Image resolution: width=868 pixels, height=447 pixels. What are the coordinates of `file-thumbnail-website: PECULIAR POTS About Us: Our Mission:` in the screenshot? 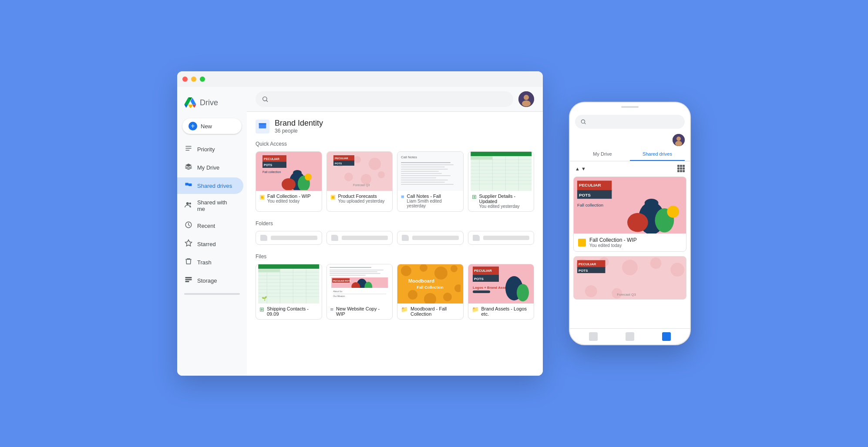 It's located at (360, 284).